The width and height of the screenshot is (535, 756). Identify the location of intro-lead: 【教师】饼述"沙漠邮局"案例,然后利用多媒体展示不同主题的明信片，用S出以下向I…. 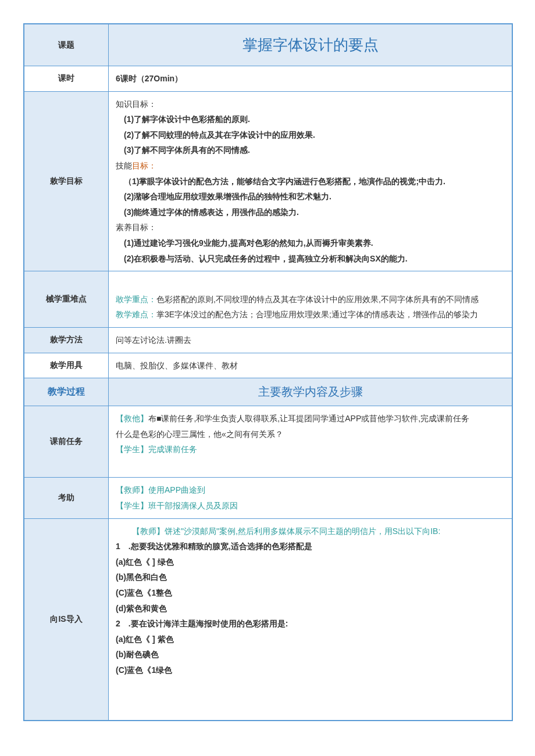
(311, 531).